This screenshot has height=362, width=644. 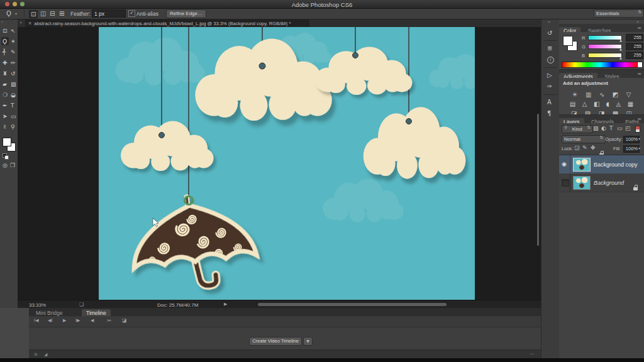 What do you see at coordinates (631, 149) in the screenshot?
I see `fill-value: 100%` at bounding box center [631, 149].